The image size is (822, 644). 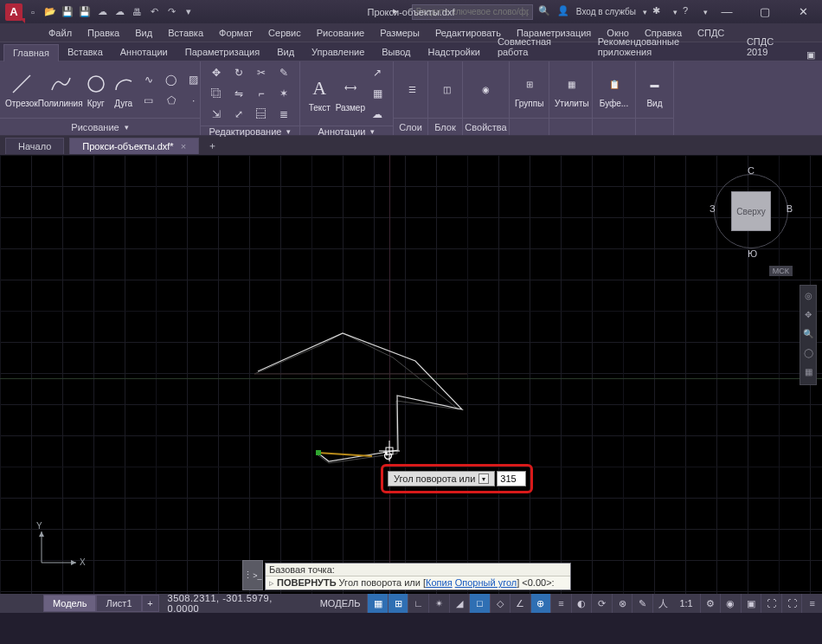 What do you see at coordinates (377, 93) in the screenshot?
I see `table-icon: ▦` at bounding box center [377, 93].